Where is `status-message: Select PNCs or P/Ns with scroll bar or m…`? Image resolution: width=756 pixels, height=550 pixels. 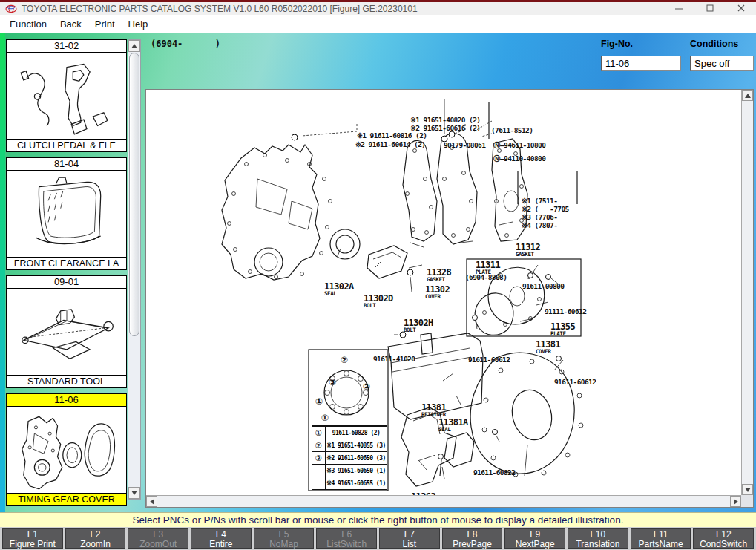
status-message: Select PNCs or P/Ns with scroll bar or m… is located at coordinates (378, 520).